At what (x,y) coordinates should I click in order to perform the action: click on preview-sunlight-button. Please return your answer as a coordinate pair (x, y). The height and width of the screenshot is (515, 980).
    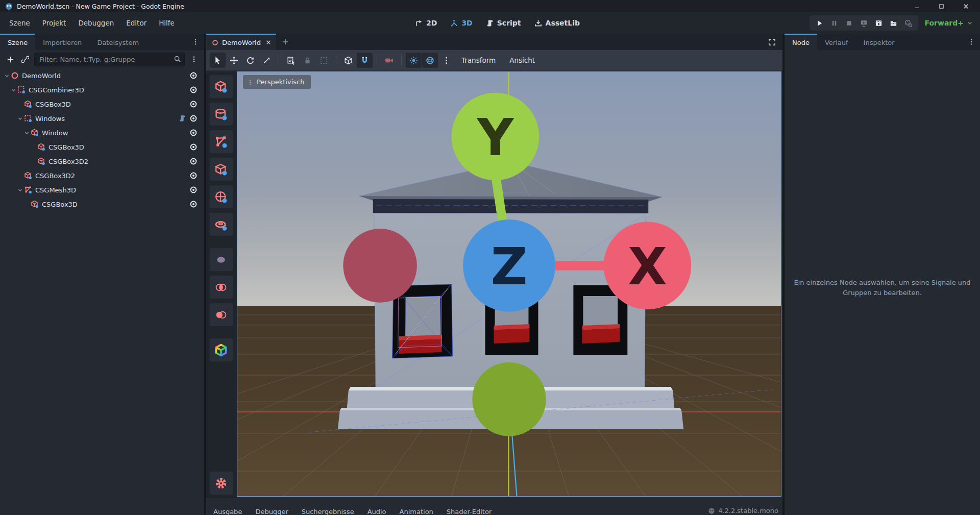
    Looking at the image, I should click on (413, 60).